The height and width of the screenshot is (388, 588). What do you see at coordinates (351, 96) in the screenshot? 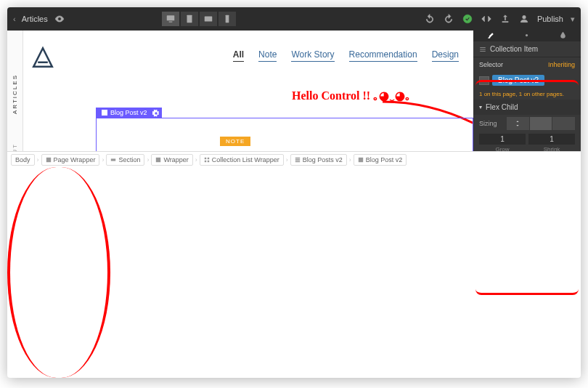
I see `annotation-text: Hello Control !! ｡◕‿◕｡` at bounding box center [351, 96].